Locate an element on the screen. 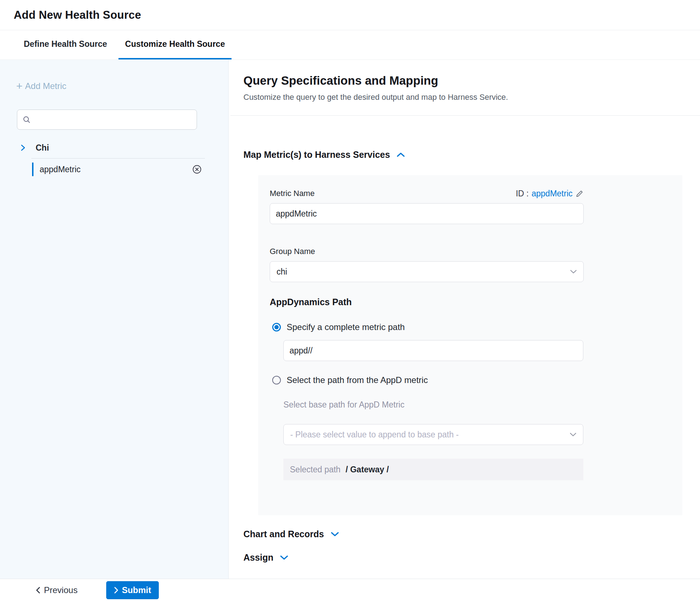 This screenshot has height=601, width=700. remove-metric-icon is located at coordinates (197, 169).